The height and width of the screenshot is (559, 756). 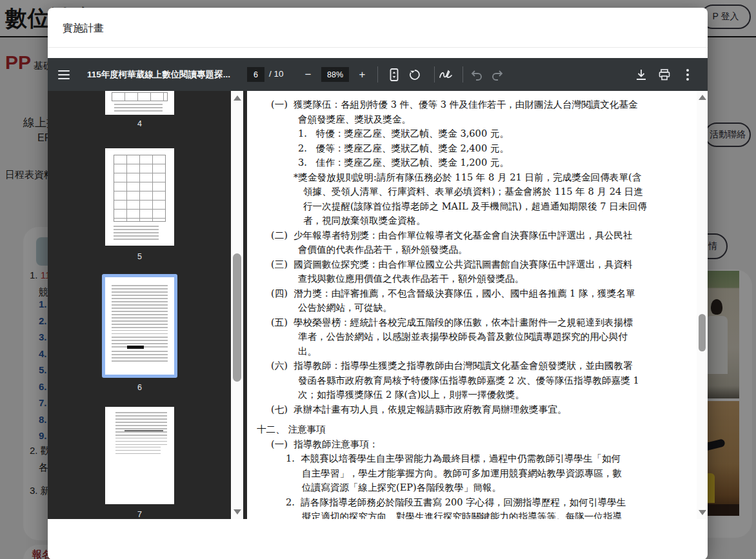 I want to click on document-line: (一) 獲獎隊伍：各組別特優 3 件、優等 3 件及佳作若干，由財團法人台灣閱讀…, so click(x=472, y=104).